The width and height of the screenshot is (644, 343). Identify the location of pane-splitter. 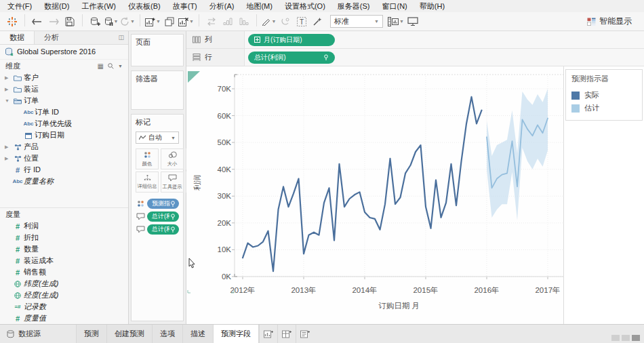
(64, 197).